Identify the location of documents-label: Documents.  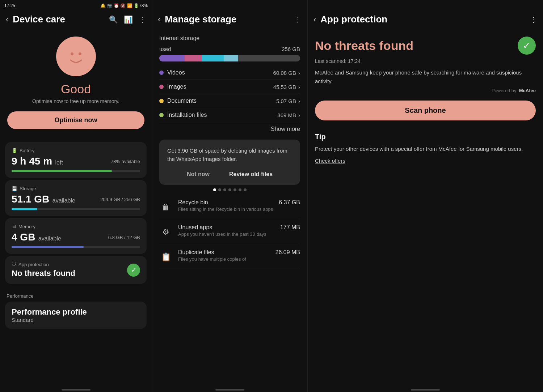
(182, 101).